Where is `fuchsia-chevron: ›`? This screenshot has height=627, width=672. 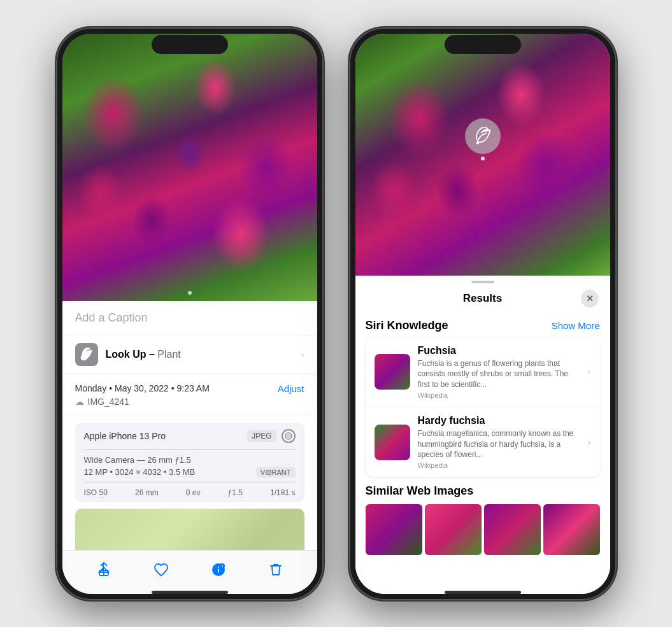
fuchsia-chevron: › is located at coordinates (590, 372).